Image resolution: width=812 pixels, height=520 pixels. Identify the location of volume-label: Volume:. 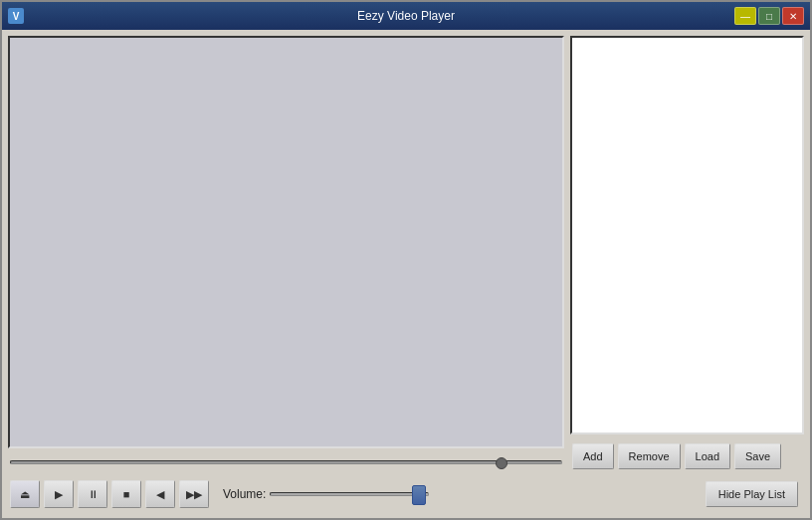
(245, 494).